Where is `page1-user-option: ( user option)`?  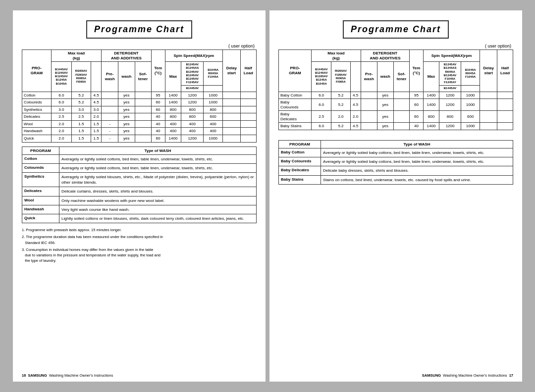 page1-user-option: ( user option) is located at coordinates (139, 46).